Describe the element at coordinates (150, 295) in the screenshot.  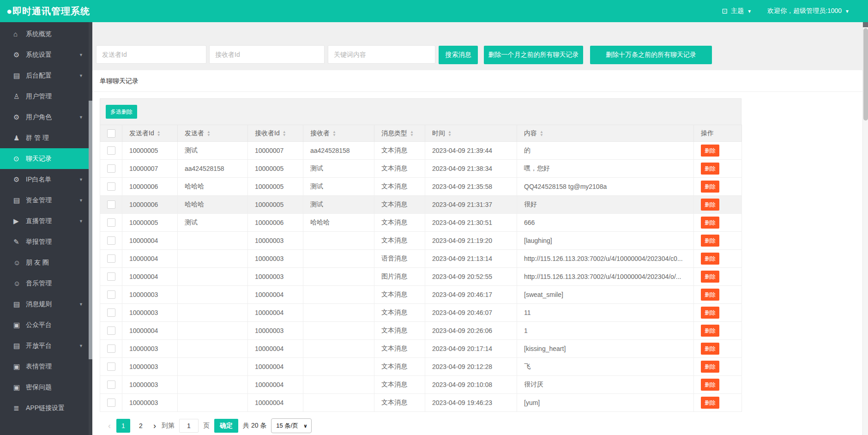
I see `cell-sender-id: 10000003` at that location.